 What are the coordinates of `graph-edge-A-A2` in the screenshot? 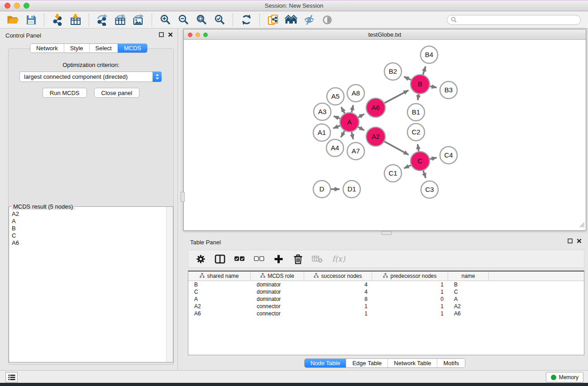 It's located at (361, 129).